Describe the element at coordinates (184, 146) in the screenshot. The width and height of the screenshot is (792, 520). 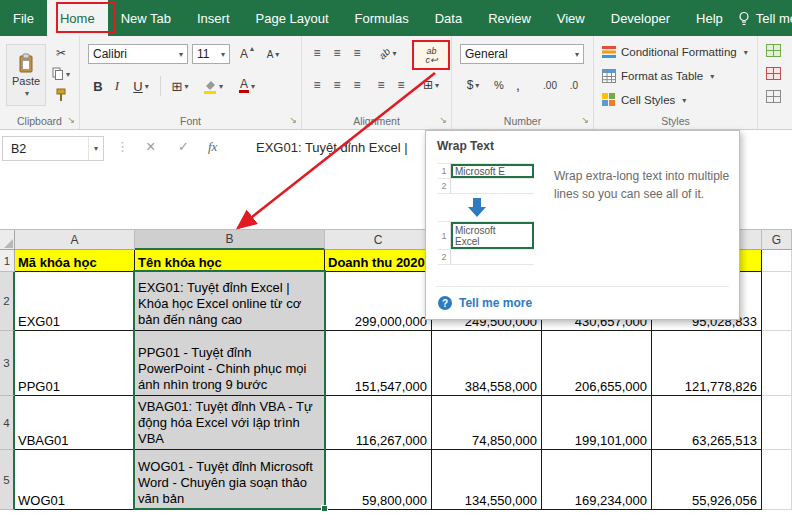
I see `enter-icon: ✓` at that location.